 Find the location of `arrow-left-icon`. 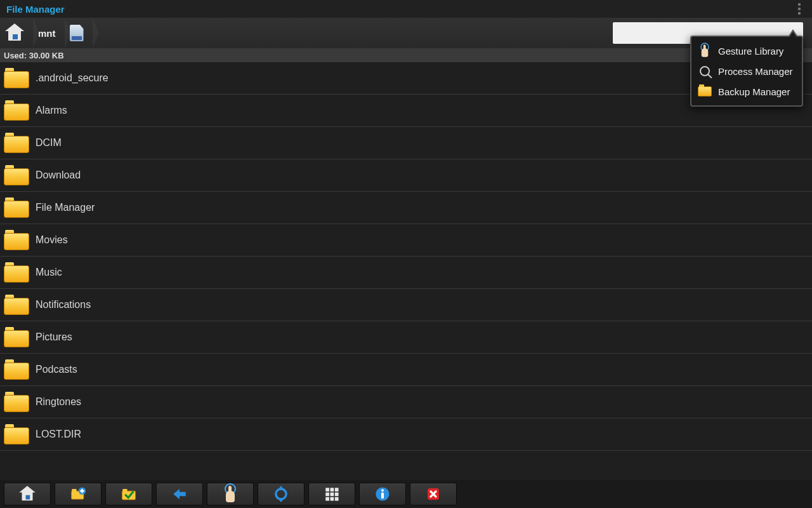

arrow-left-icon is located at coordinates (180, 494).